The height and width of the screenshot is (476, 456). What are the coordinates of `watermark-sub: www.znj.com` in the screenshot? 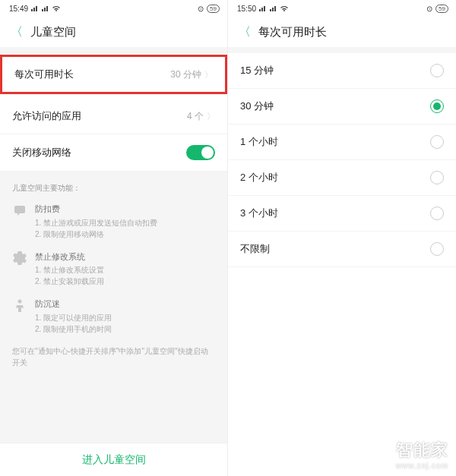 It's located at (423, 466).